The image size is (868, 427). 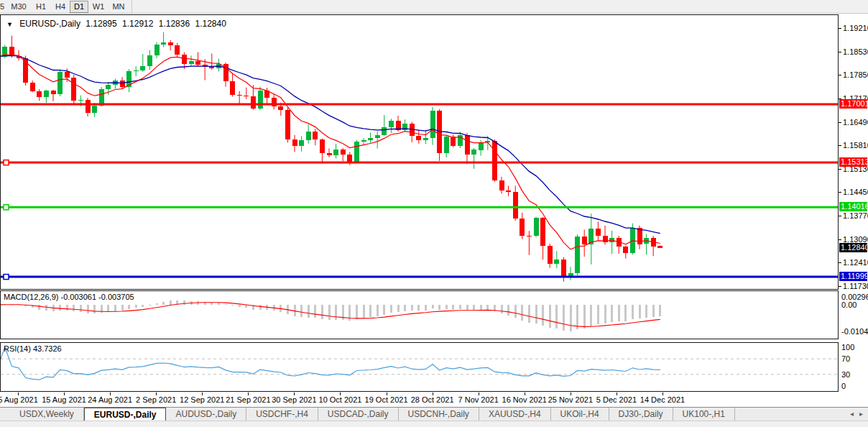 I want to click on macd-panel: MACD(12,26,9) -0.003061 -0.003705, so click(x=420, y=315).